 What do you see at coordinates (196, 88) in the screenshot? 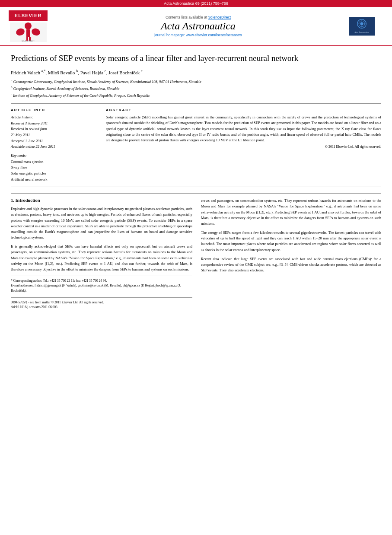
I see `affiliations: a Geomagnetic Observatory, Geophysical I…` at bounding box center [196, 88].